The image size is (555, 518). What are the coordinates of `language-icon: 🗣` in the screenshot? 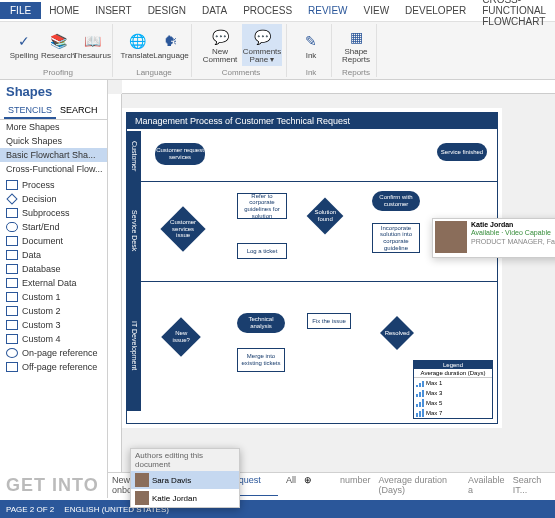 It's located at (171, 41).